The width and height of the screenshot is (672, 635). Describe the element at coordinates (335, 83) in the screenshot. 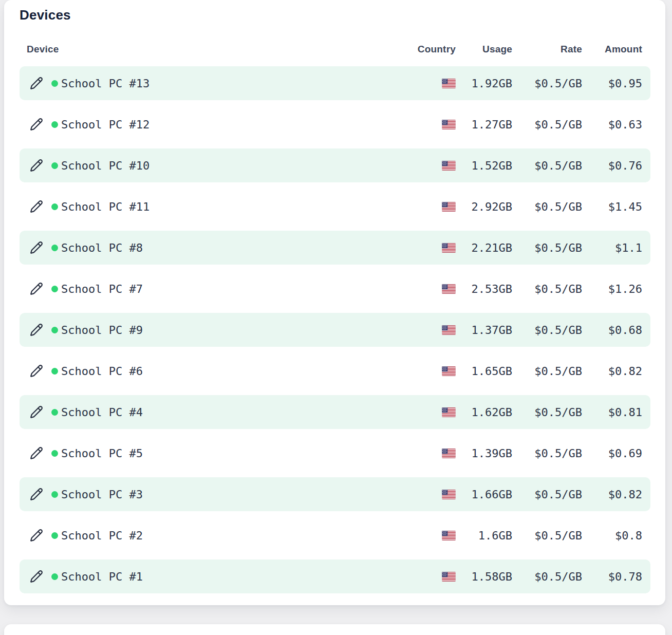

I see `table-row: School PC #13` at that location.